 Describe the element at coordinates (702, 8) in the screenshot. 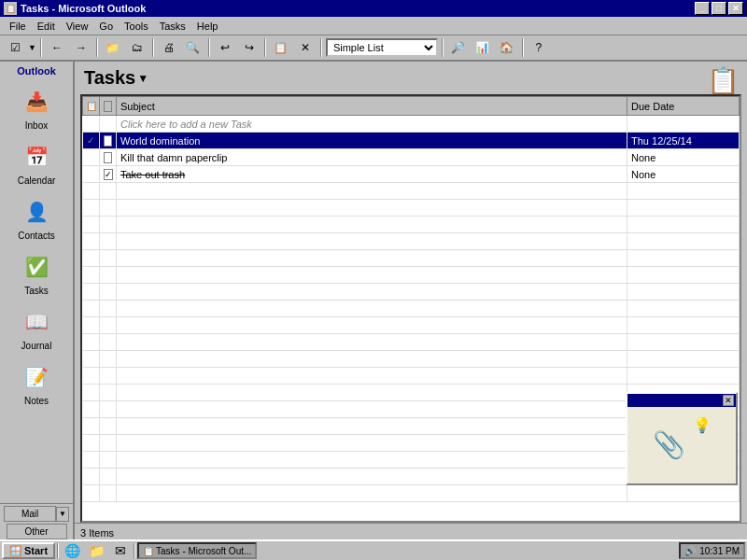

I see `minimize-button: _` at that location.